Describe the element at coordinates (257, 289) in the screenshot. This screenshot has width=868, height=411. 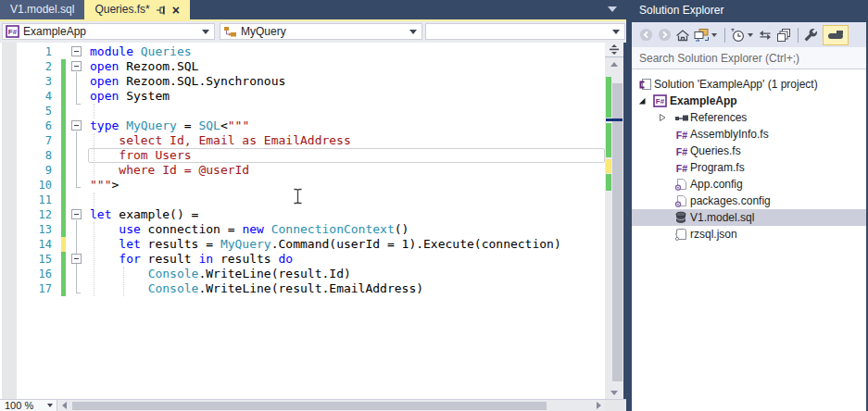
I see `code-text: Console.WriteLine(result.EmailAddress)` at that location.